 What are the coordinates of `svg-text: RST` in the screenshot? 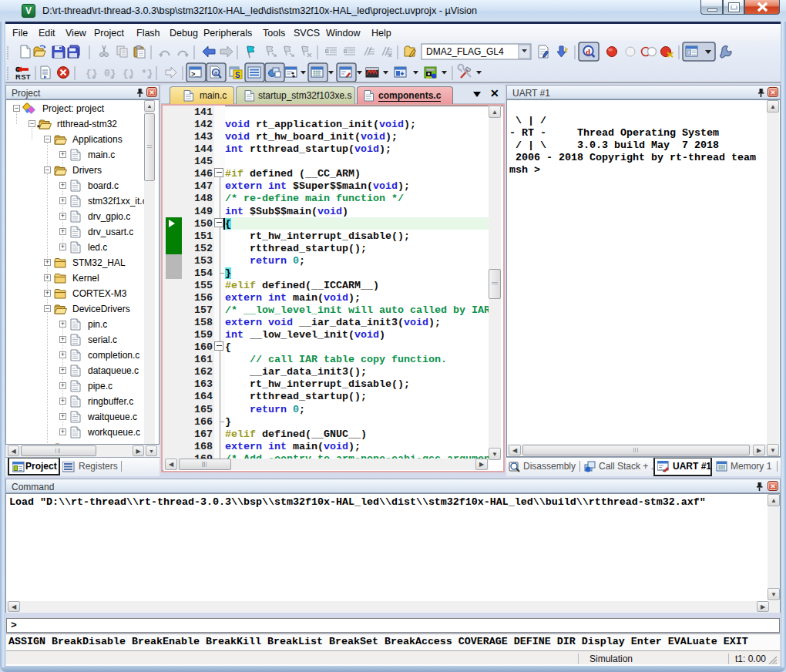 It's located at (23, 77).